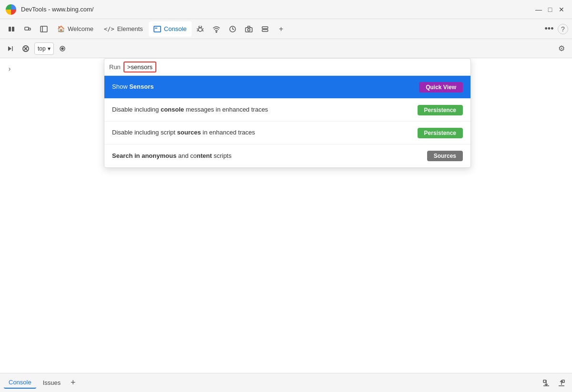  What do you see at coordinates (123, 29) in the screenshot?
I see `tab-elements: </> Elements` at bounding box center [123, 29].